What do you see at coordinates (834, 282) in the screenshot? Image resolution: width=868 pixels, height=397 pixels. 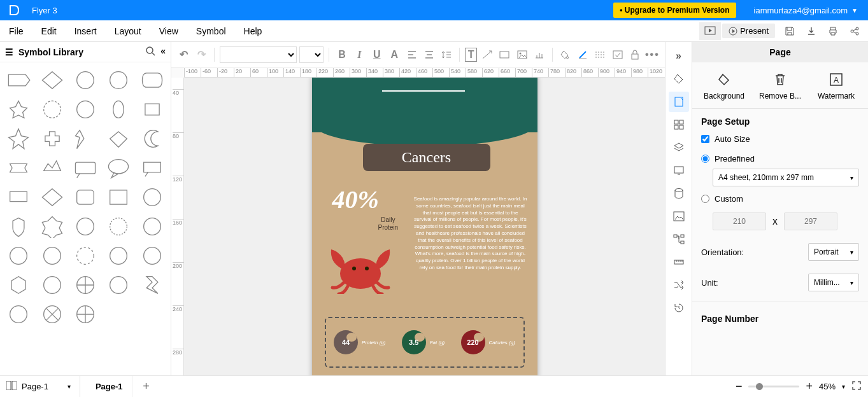 I see `unit-select: Millim...▾` at bounding box center [834, 282].